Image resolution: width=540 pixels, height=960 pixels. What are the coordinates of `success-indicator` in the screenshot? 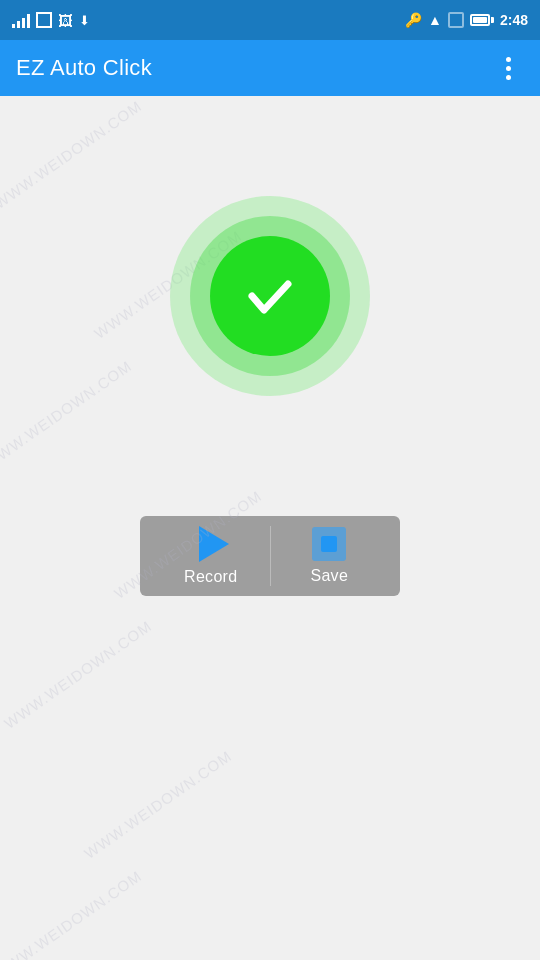 It's located at (270, 296).